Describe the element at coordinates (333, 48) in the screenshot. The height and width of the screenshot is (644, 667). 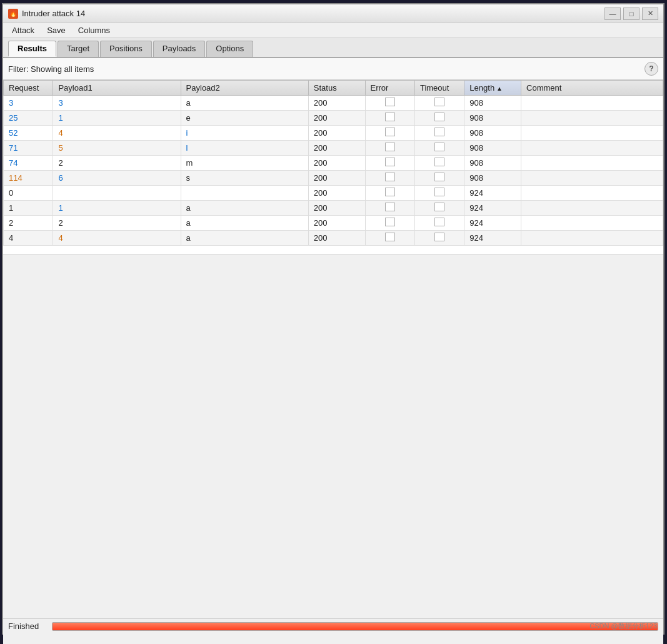
I see `tab-bar: Results Target Positions Payloads Option…` at that location.